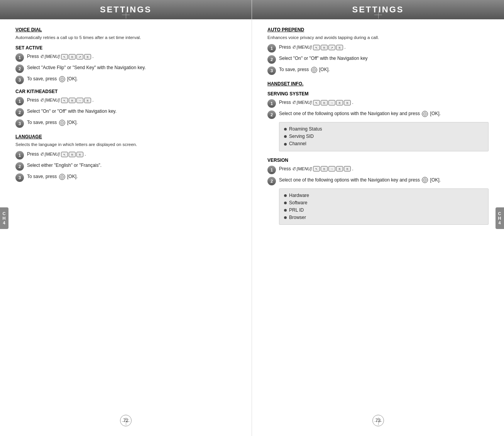 This screenshot has width=504, height=436. I want to click on step-text-ap2: Select "On" or "Off" with the Navigation…, so click(384, 58).